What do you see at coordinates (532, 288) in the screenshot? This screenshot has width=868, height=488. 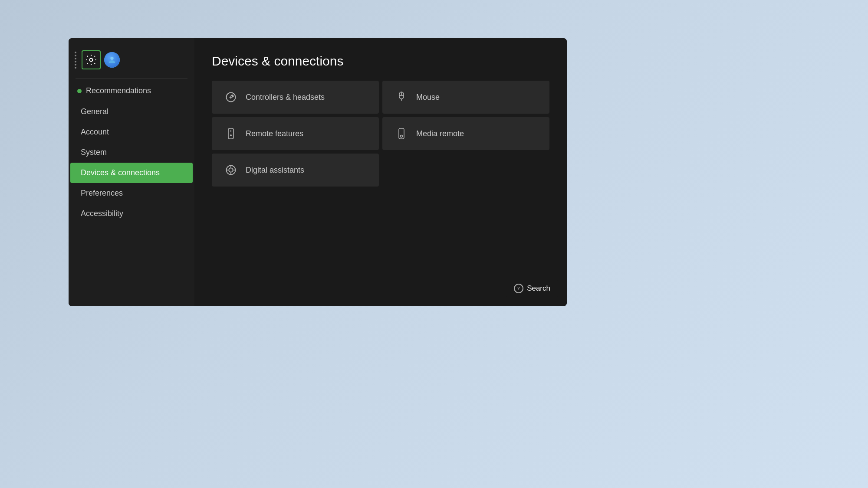 I see `search-button: Y Search` at bounding box center [532, 288].